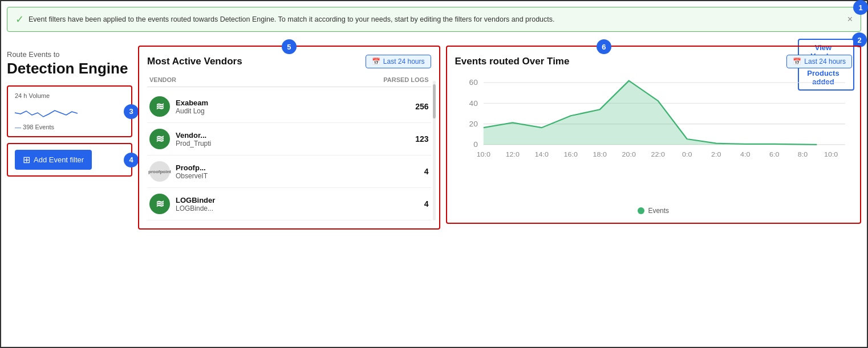 Image resolution: width=868 pixels, height=348 pixels. What do you see at coordinates (473, 124) in the screenshot?
I see `svg-text: 20` at bounding box center [473, 124].